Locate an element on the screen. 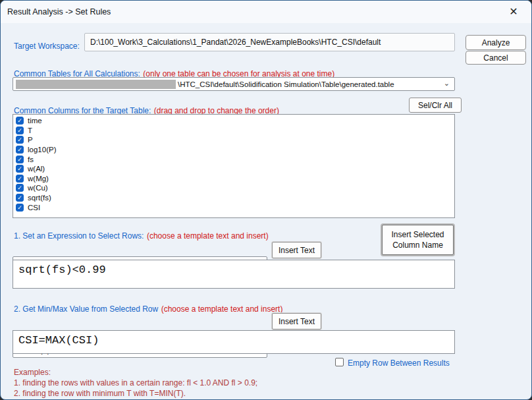  dialog-title: Result Analysis -> Set Rules is located at coordinates (55, 12).